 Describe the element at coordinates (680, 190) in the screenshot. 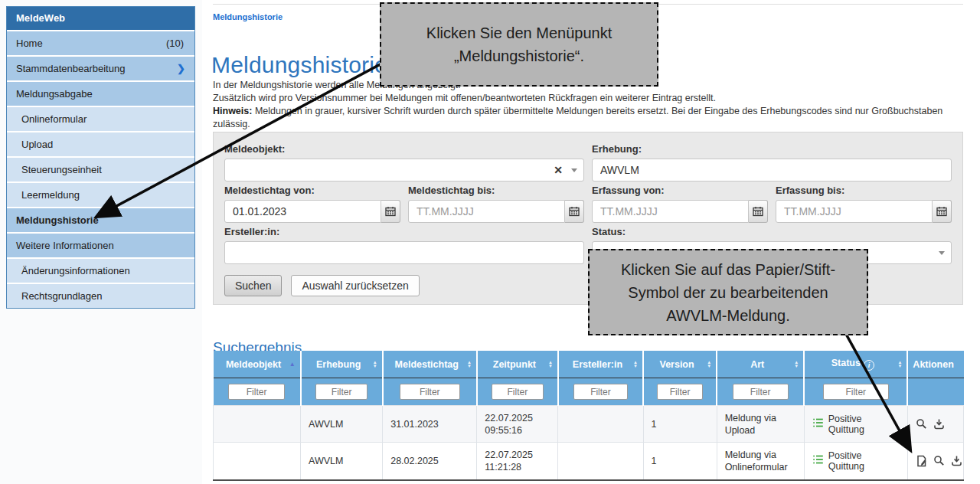

I see `erfassung-von-label: Erfassung von:` at that location.